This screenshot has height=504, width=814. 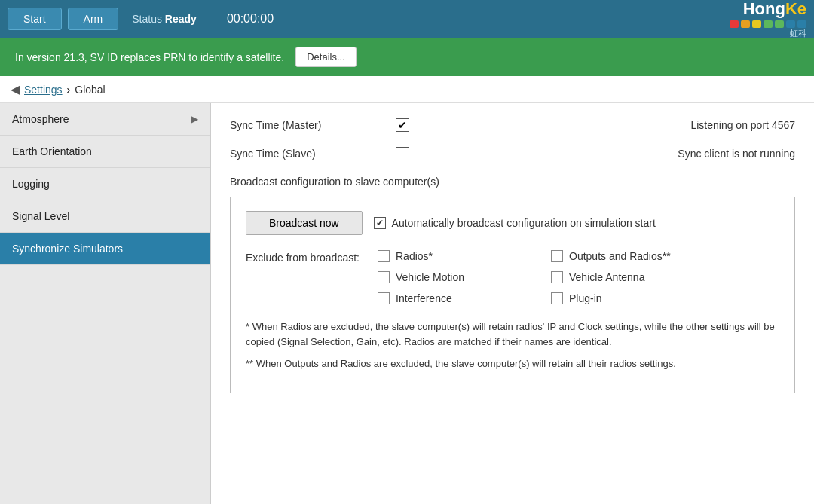 I want to click on sidebar-item-earth-orientation: Earth Orientation, so click(x=106, y=152).